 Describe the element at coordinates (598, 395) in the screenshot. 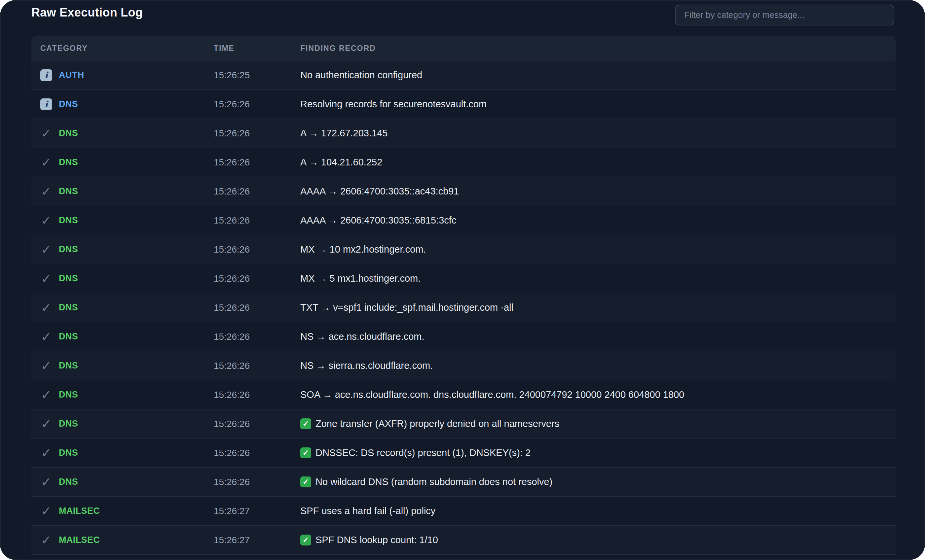

I see `finding-record-cell: SOA → ace.ns.cloudflare.com. dns.cloudfl…` at that location.